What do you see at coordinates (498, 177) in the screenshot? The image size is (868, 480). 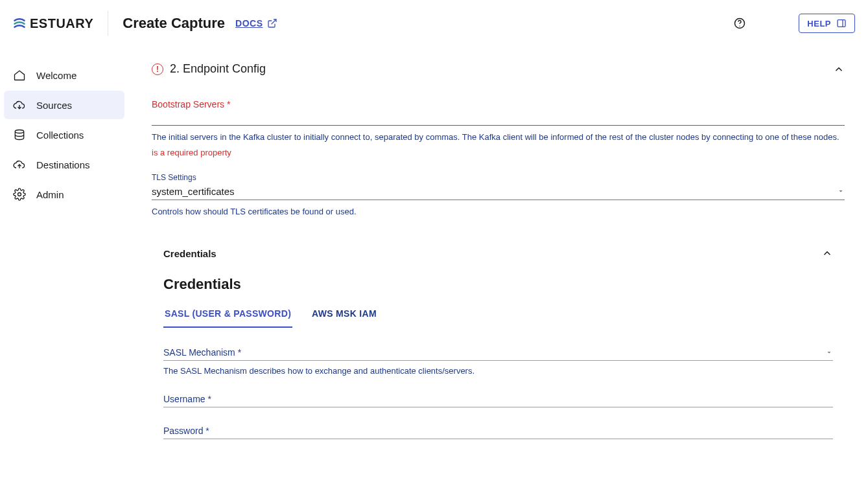 I see `tls-settings-label: TLS Settings` at bounding box center [498, 177].